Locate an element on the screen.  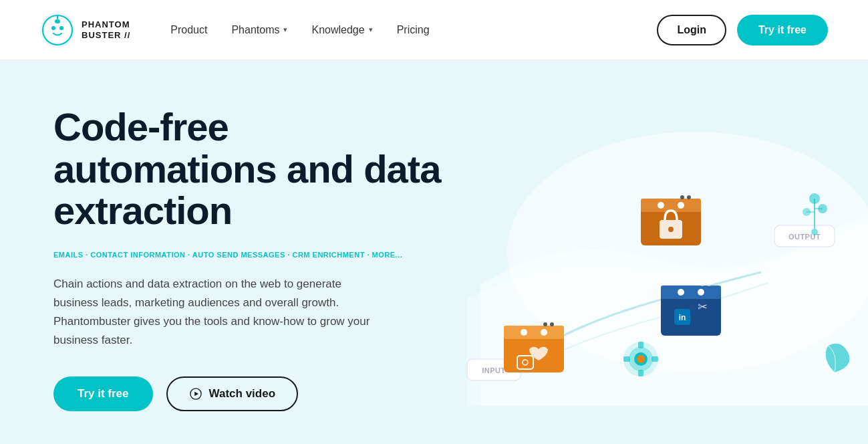
logo-icon is located at coordinates (57, 30).